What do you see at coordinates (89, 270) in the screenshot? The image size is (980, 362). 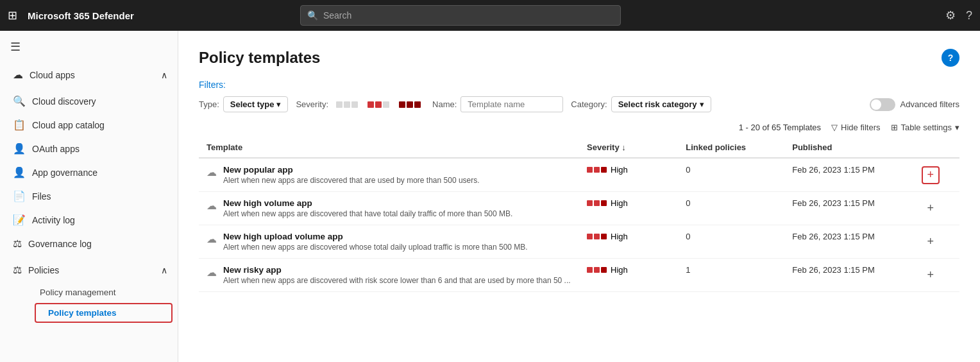 I see `sidebar-group-policies: ⚖ Policies ∧` at bounding box center [89, 270].